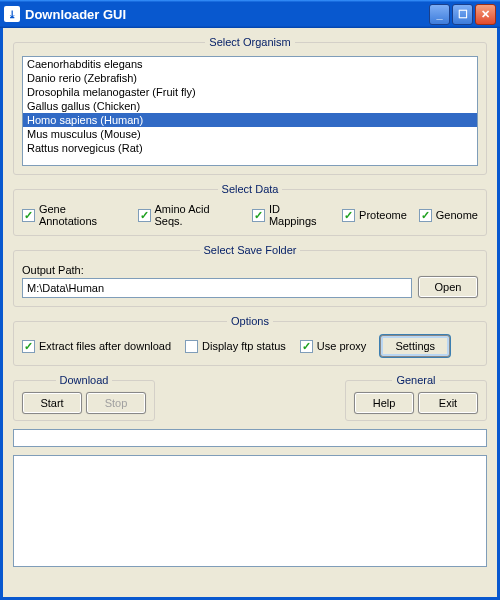 This screenshot has width=500, height=600. What do you see at coordinates (144, 216) in the screenshot?
I see `amino-acid-seqs-checkbox` at bounding box center [144, 216].